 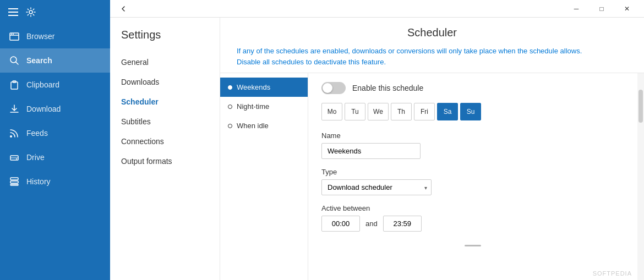 What do you see at coordinates (37, 133) in the screenshot?
I see `sidebar-item-label: Feeds` at bounding box center [37, 133].